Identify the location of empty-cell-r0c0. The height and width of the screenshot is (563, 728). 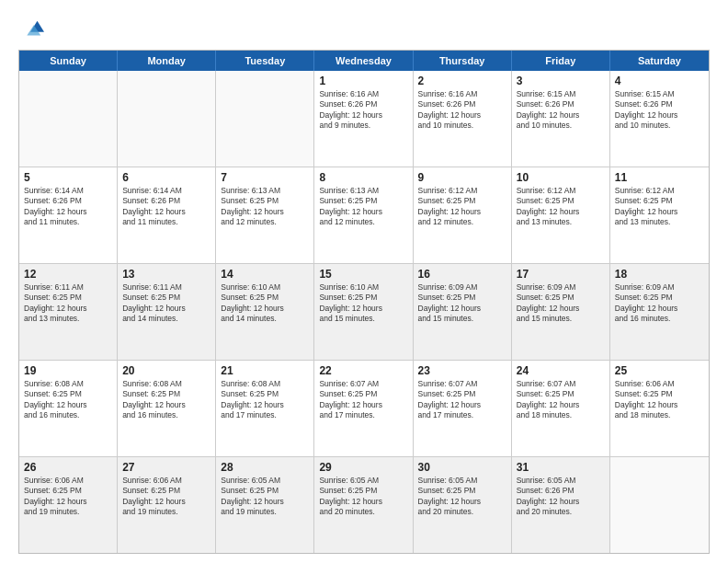
(68, 119).